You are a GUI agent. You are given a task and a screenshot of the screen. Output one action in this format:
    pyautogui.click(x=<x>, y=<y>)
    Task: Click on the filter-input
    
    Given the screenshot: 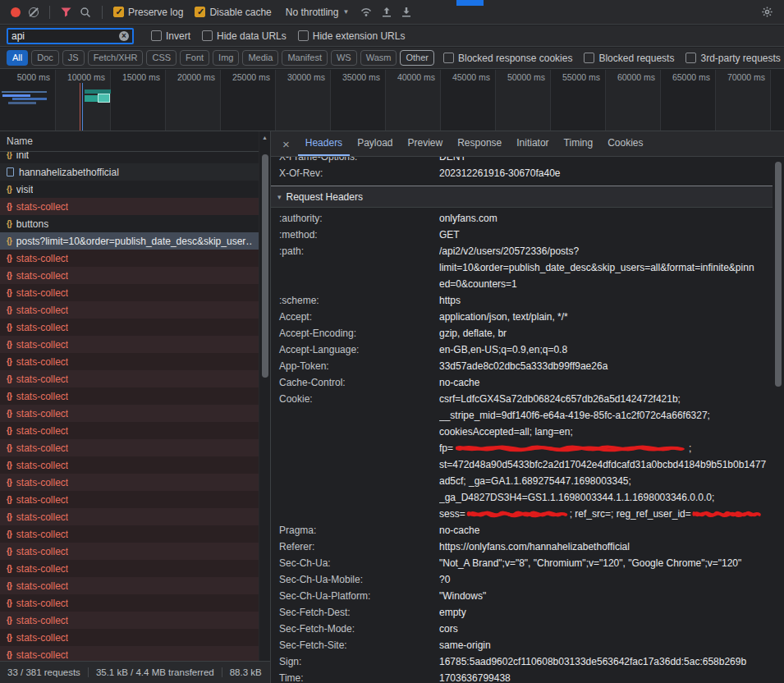 What is the action you would take?
    pyautogui.click(x=66, y=36)
    